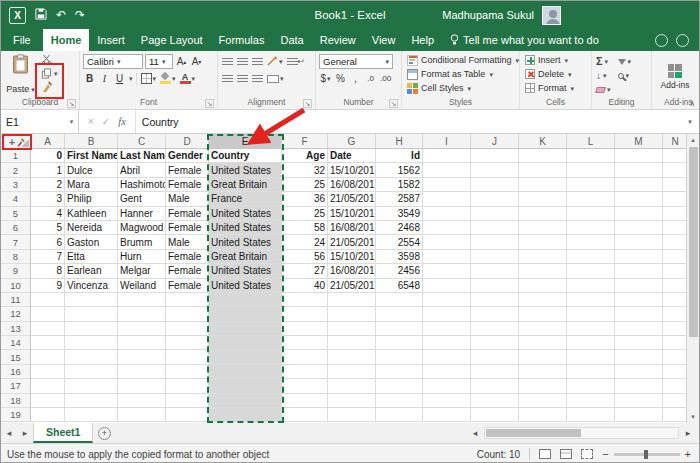  I want to click on cell-K4, so click(543, 199).